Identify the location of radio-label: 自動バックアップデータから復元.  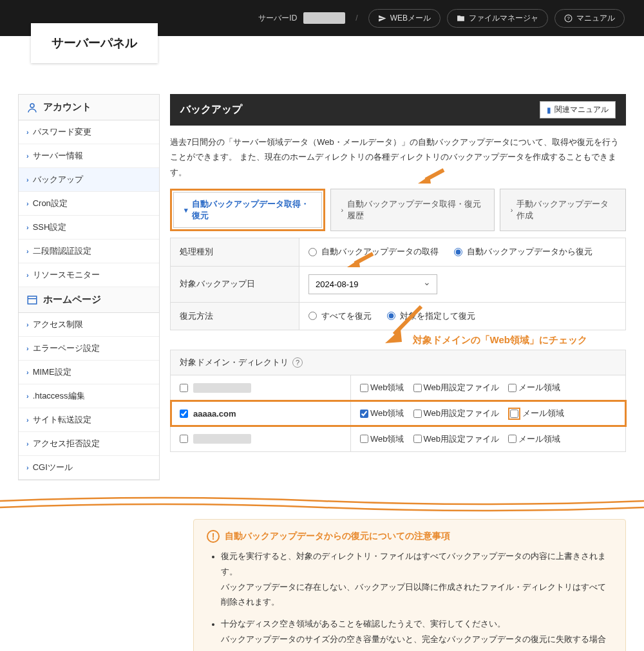
(529, 252).